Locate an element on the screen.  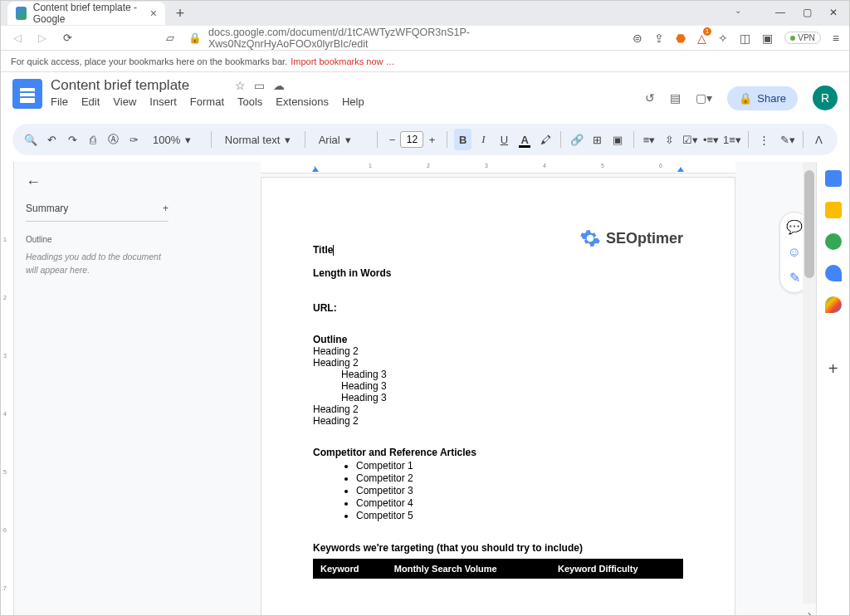
move-icon: ▭ is located at coordinates (259, 86).